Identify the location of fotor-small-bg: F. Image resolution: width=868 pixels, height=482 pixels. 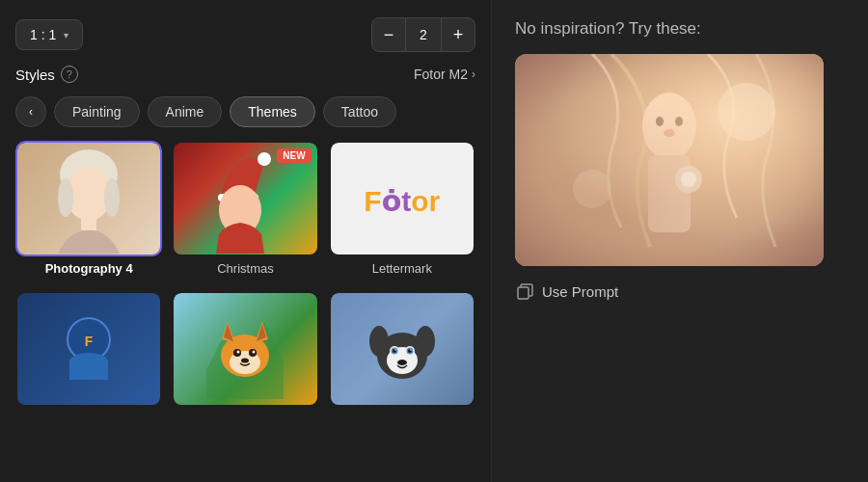
(89, 350).